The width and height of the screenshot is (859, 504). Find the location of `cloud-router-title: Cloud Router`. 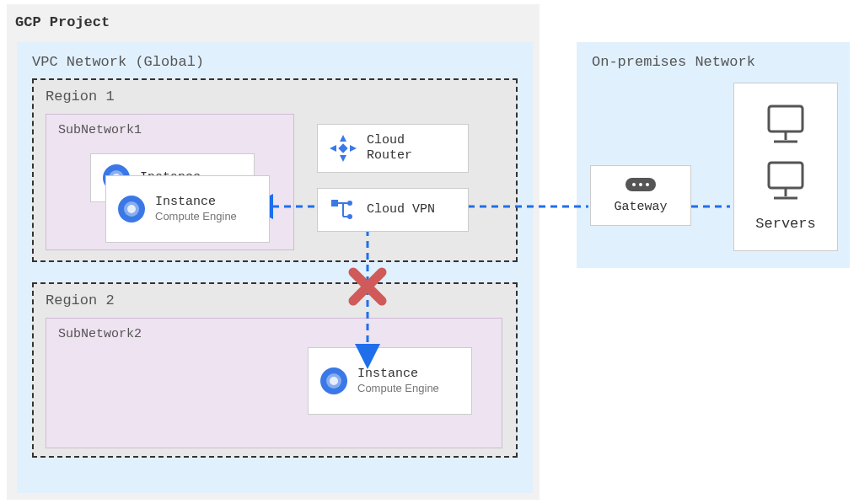

cloud-router-title: Cloud Router is located at coordinates (412, 148).